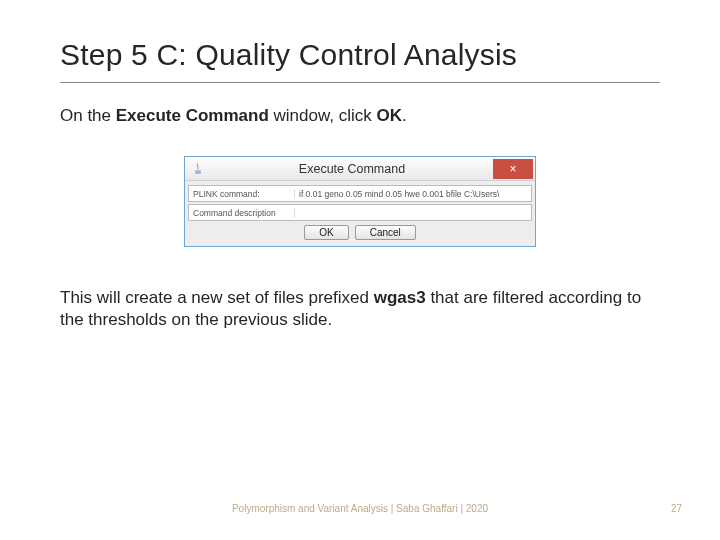 The image size is (720, 540). Describe the element at coordinates (513, 169) in the screenshot. I see `close-button: ×` at that location.